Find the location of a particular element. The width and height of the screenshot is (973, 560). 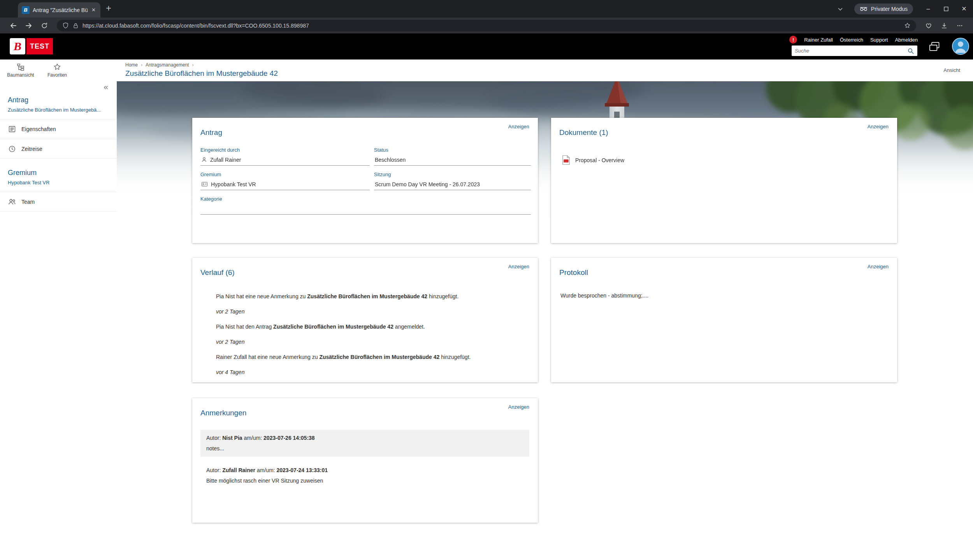

dokumente-anzeigen-link: Anzeigen is located at coordinates (878, 127).